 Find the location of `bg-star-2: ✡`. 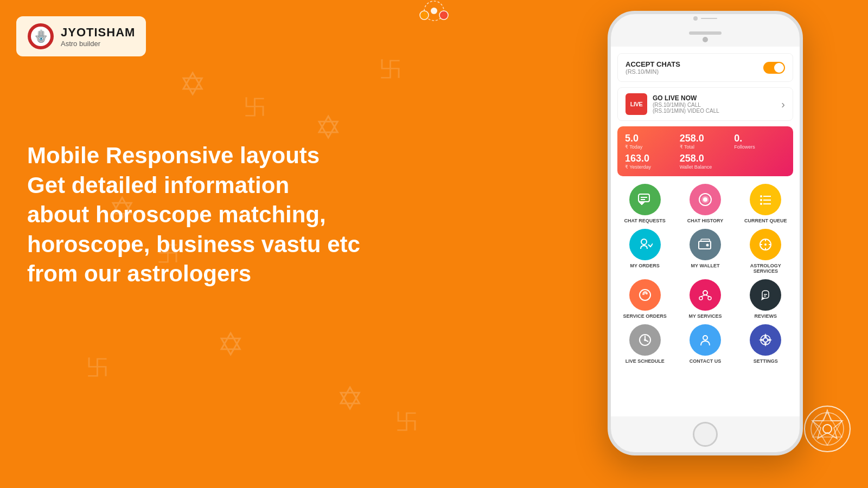

bg-star-2: ✡ is located at coordinates (231, 344).